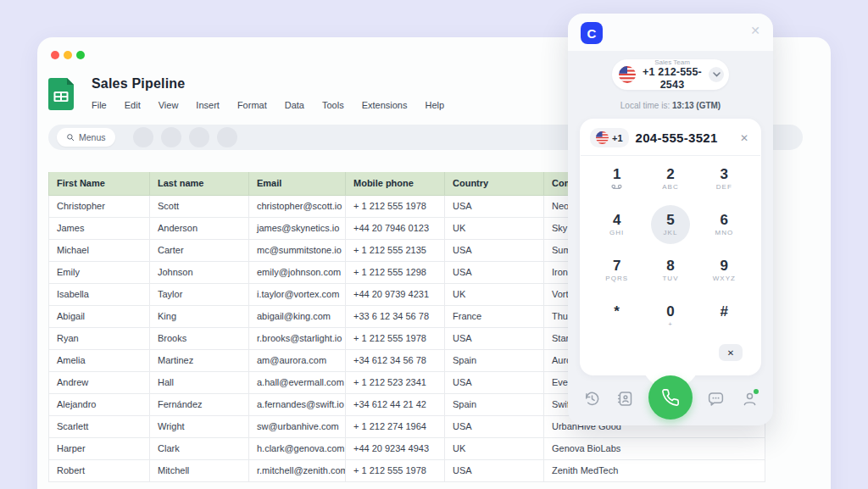 This screenshot has height=489, width=868. Describe the element at coordinates (200, 360) in the screenshot. I see `table-cell: Martinez` at that location.